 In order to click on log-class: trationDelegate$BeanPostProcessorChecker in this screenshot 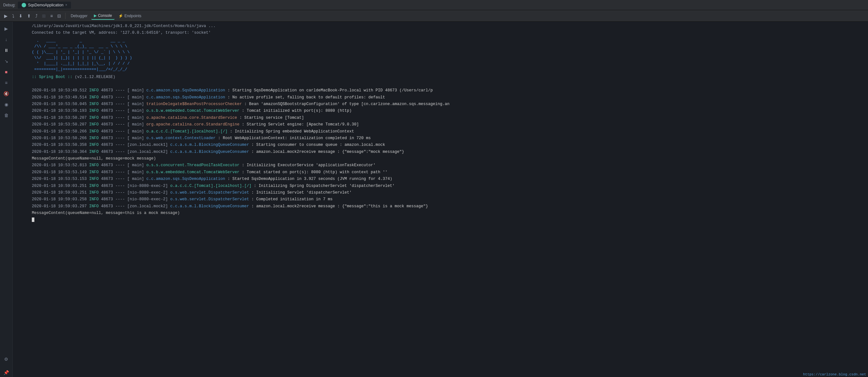, I will do `click(194, 104)`.